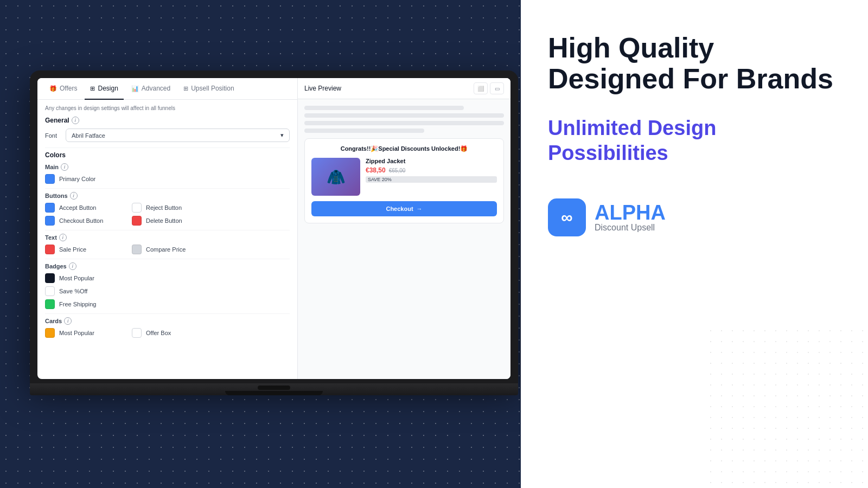 This screenshot has width=868, height=488. Describe the element at coordinates (151, 89) in the screenshot. I see `tab-advanced: 📊 Advanced` at that location.